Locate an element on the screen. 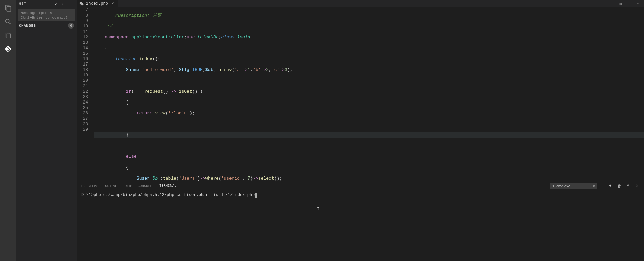 Image resolution: width=644 pixels, height=261 pixels. tab-filename: index.php is located at coordinates (97, 4).